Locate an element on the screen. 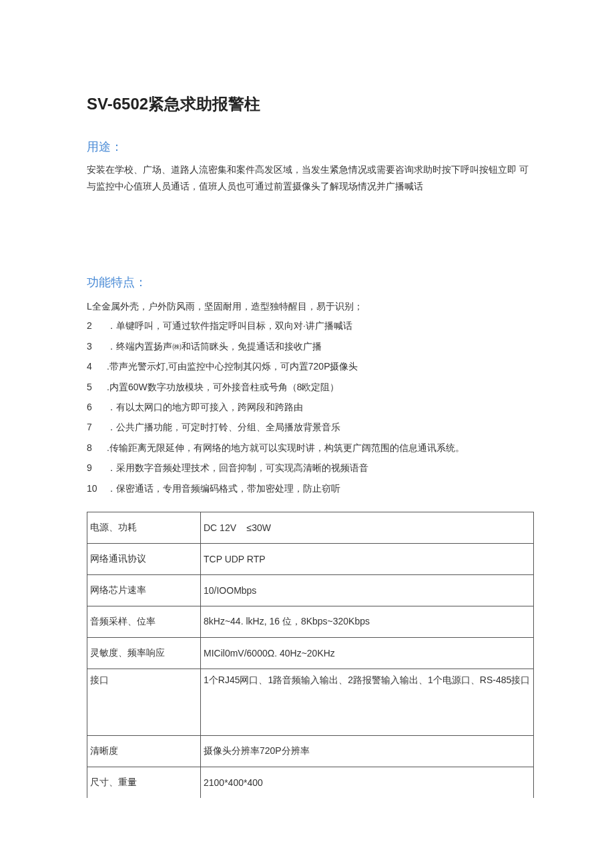 Image resolution: width=614 pixels, height=868 pixels. spec-value: 8kHz~44. lkHz, 16 位，8Kbps~320Kbps is located at coordinates (367, 622).